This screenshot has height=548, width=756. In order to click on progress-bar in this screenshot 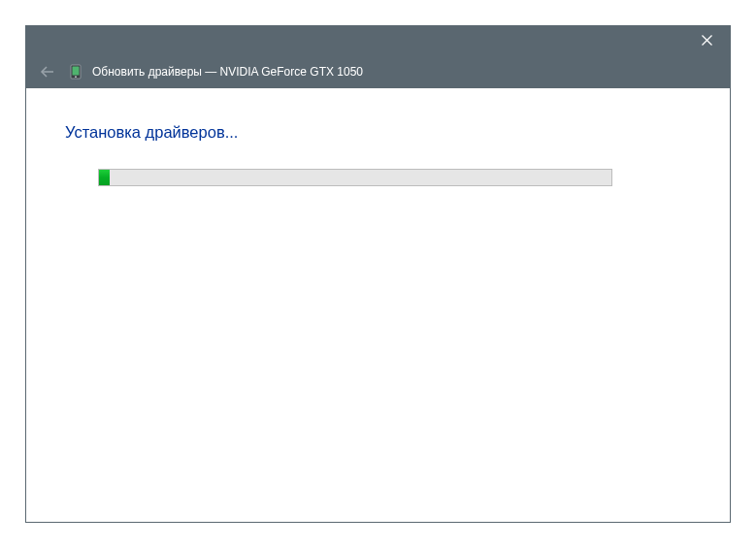, I will do `click(355, 177)`.